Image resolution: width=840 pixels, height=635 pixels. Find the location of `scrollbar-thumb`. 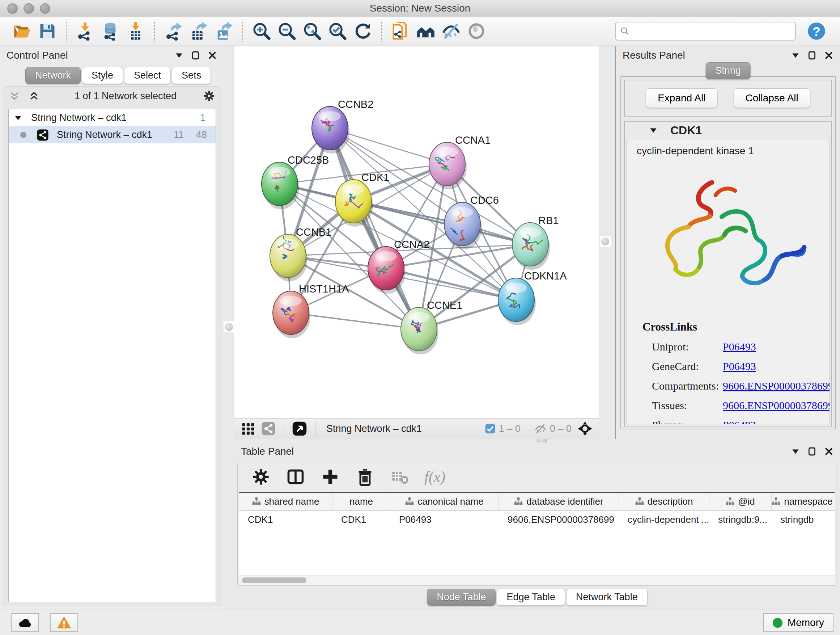

scrollbar-thumb is located at coordinates (274, 581).